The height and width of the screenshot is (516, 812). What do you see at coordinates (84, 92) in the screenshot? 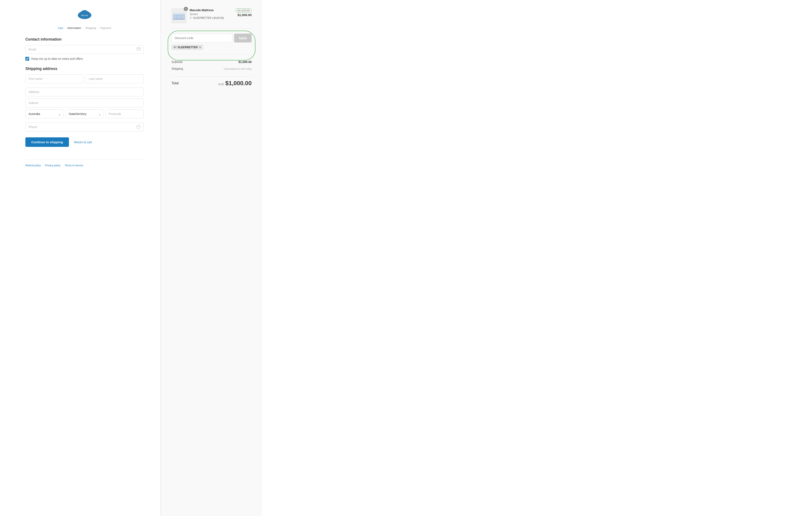
I see `address-group` at bounding box center [84, 92].